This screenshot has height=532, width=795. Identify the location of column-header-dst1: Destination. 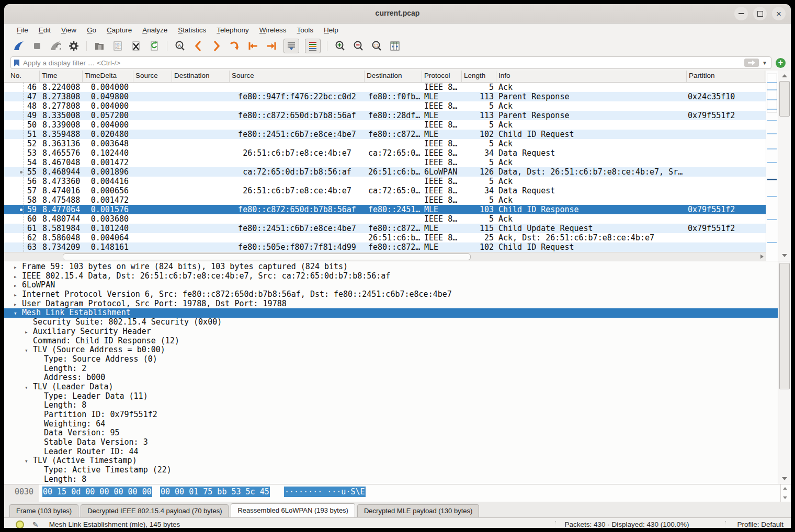
(201, 76).